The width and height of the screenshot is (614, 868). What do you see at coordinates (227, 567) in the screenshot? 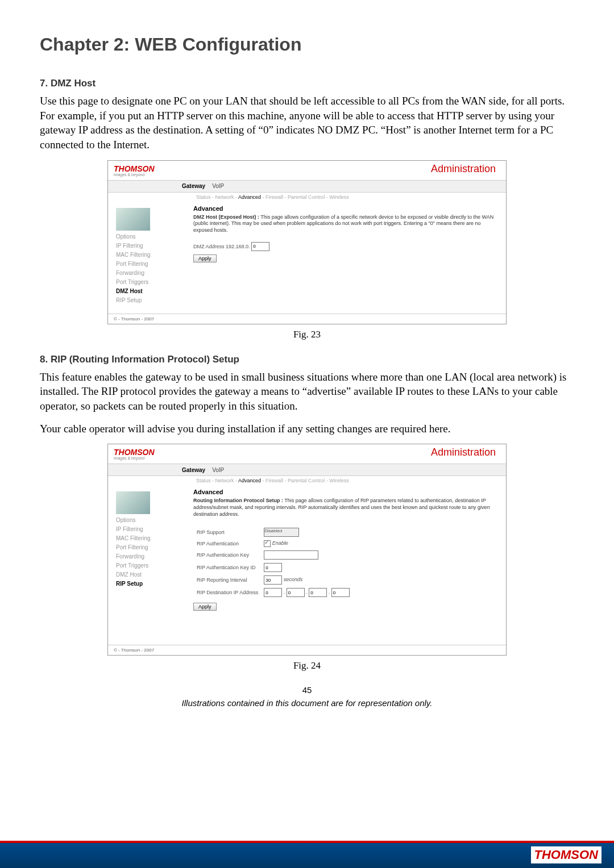
I see `rip-keyid-label: RIP Authentication Key ID` at bounding box center [227, 567].